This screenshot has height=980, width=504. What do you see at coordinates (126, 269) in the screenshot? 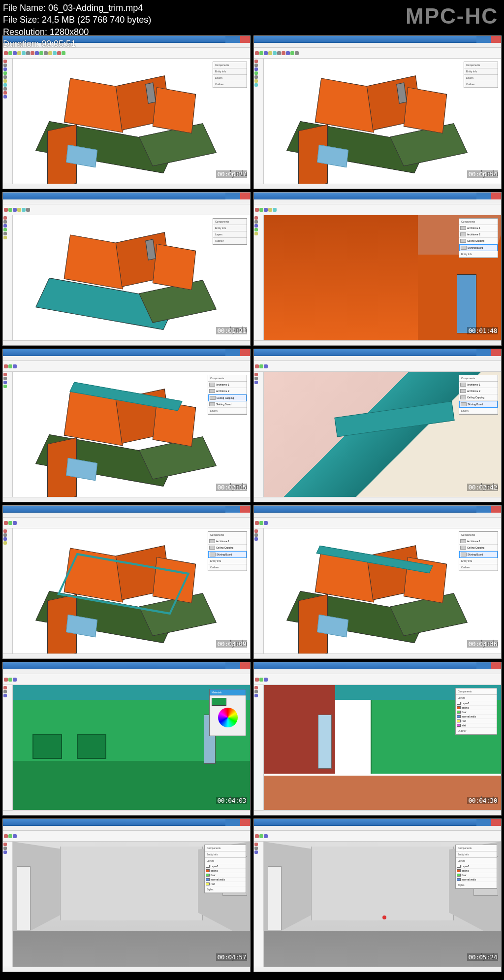
I see `thumbnail-3: ComponentsEntity InfoLayersOutliner lynd…` at bounding box center [126, 269].